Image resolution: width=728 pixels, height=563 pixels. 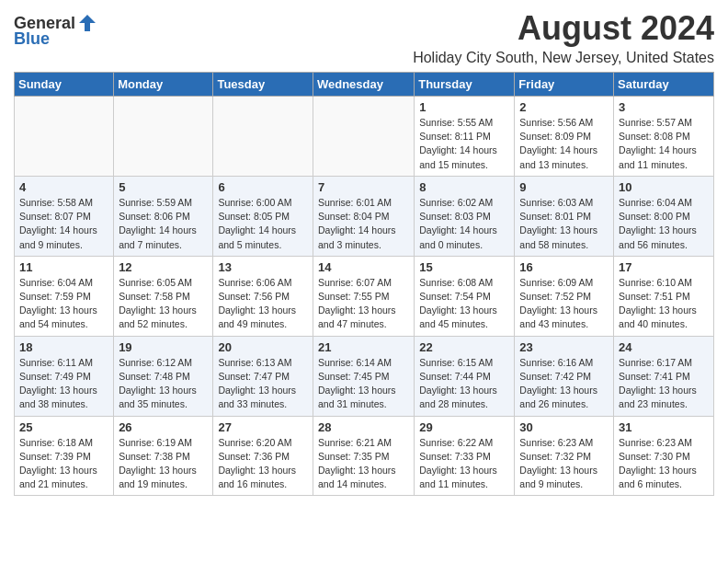 I want to click on day-info: Sunrise: 5:59 AM Sunset: 8:06 PM Dayligh…, so click(x=164, y=224).